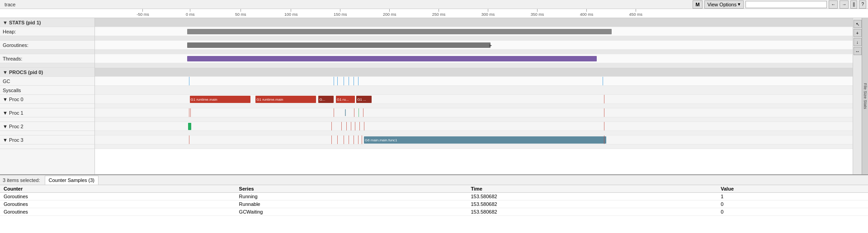  What do you see at coordinates (474, 147) in the screenshot?
I see `proc3-sub-row` at bounding box center [474, 147].